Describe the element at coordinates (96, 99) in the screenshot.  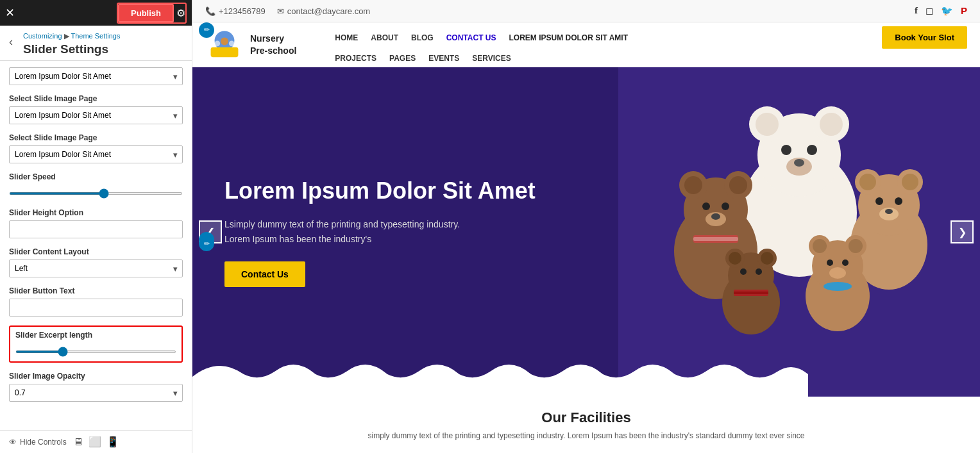
I see `slide-image-page-1-label: Select Slide Image Page` at that location.